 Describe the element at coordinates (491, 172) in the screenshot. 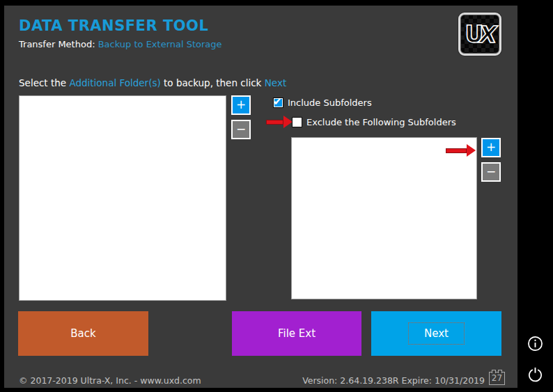

I see `remove-exclude-subfolder-button: −` at that location.